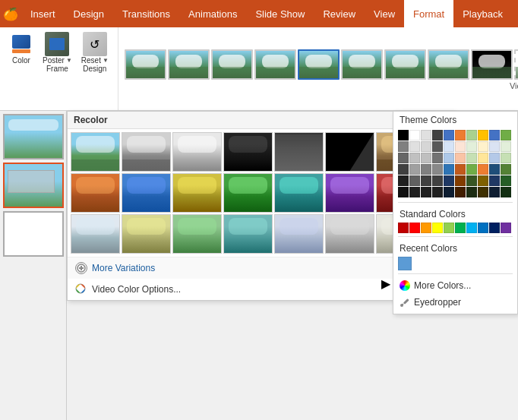 The width and height of the screenshot is (518, 420). What do you see at coordinates (213, 14) in the screenshot?
I see `menu-animations: Animations` at bounding box center [213, 14].